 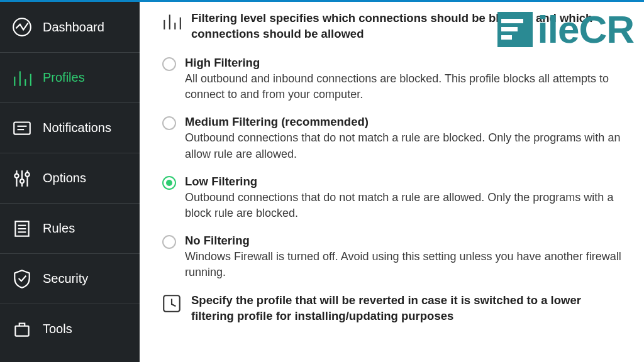 What do you see at coordinates (70, 278) in the screenshot?
I see `sidebar-item-security: Security` at bounding box center [70, 278].